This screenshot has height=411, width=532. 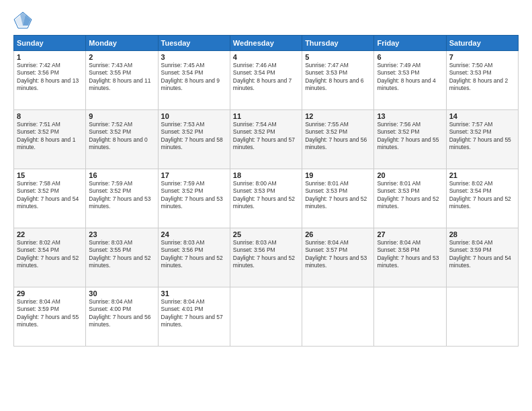 What do you see at coordinates (266, 43) in the screenshot?
I see `header-row: SundayMondayTuesdayWednesdayThursdayFrid…` at bounding box center [266, 43].